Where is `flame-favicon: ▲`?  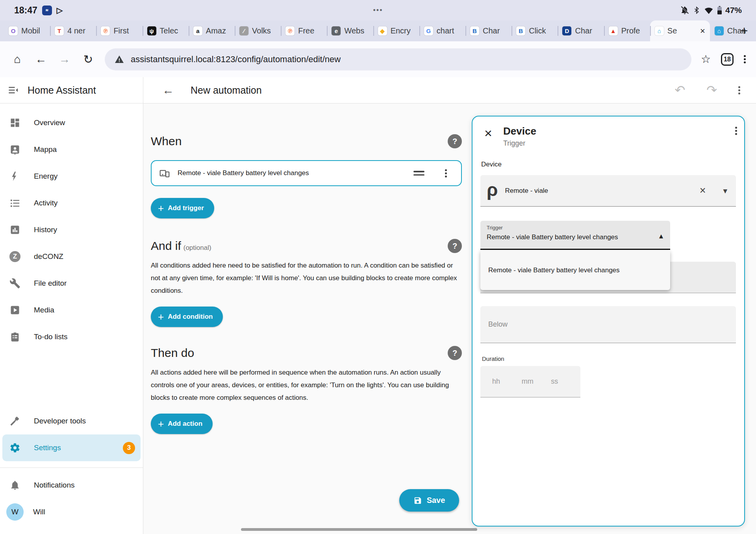 flame-favicon: ▲ is located at coordinates (613, 31).